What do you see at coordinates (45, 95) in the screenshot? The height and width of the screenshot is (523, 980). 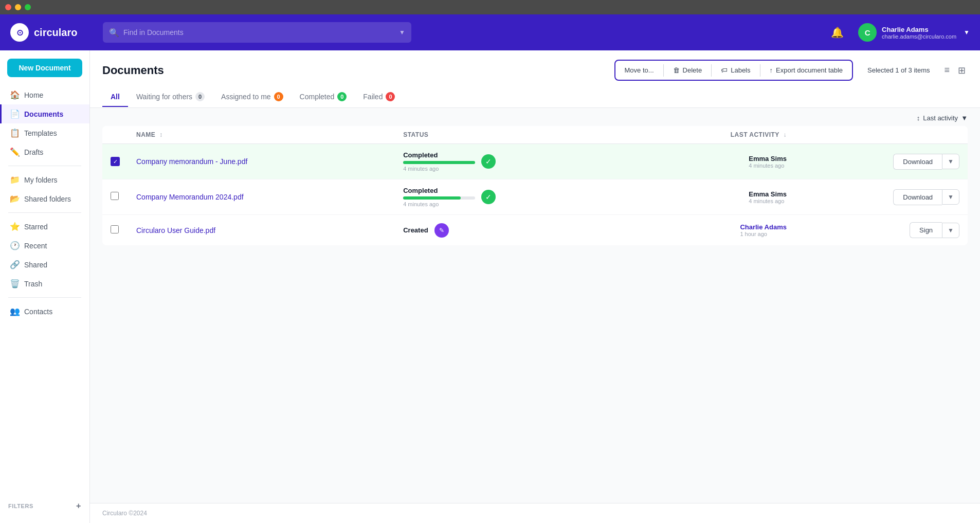 I see `sidebar-item-home: 🏠 Home` at bounding box center [45, 95].